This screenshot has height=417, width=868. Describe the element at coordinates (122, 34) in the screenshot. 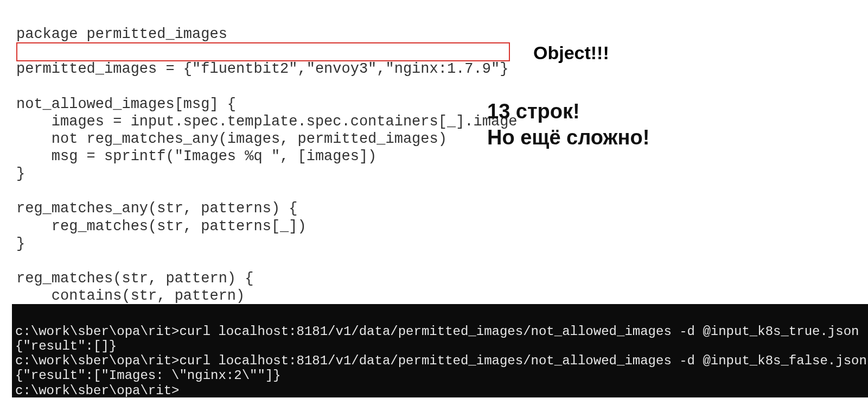

I see `code-line: package permitted_images` at that location.